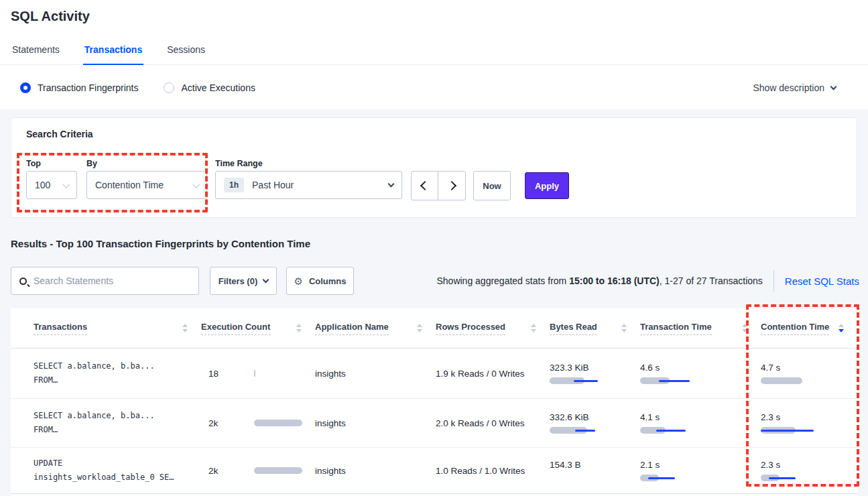  I want to click on execution-count-cell: 18, so click(258, 373).